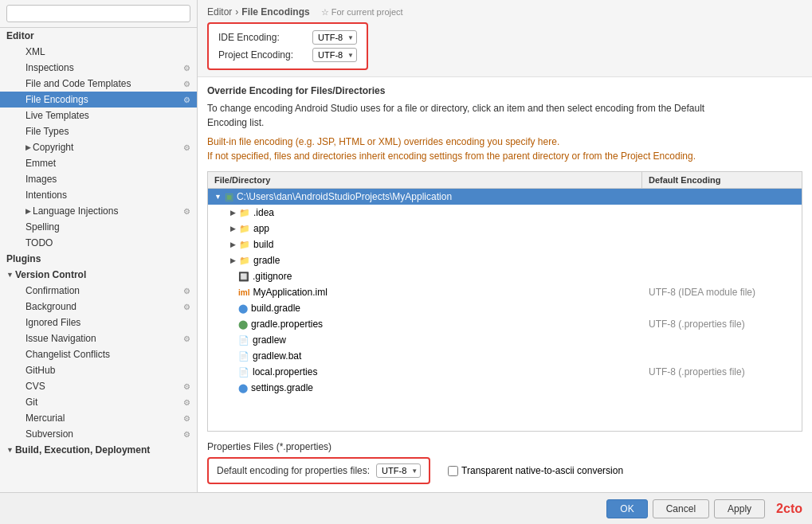 This screenshot has height=524, width=812. What do you see at coordinates (99, 211) in the screenshot?
I see `sidebar-item-lang-injections: ▶Language Injections⚙` at bounding box center [99, 211].